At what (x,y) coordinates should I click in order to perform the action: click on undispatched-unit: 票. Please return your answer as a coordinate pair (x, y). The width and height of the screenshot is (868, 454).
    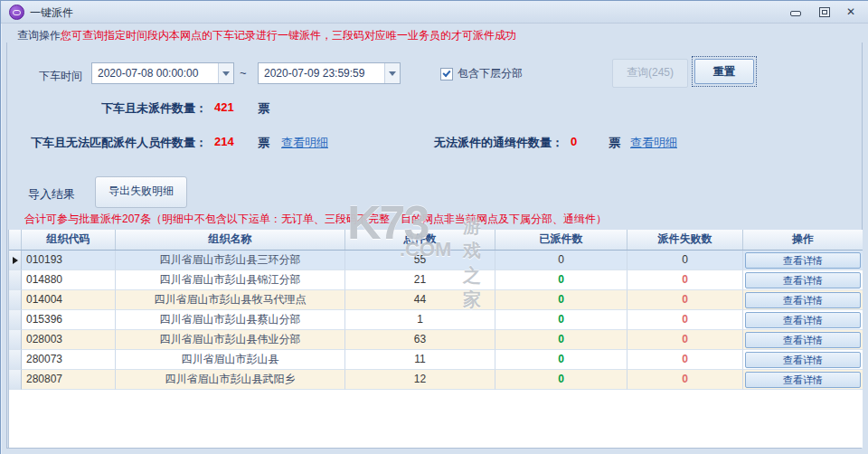
    Looking at the image, I should click on (264, 109).